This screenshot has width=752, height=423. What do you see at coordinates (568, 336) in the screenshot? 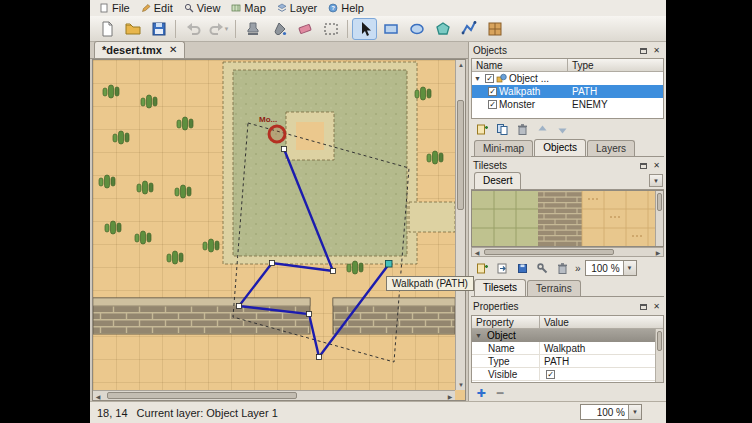
I see `property-group-object: ▼ Object` at bounding box center [568, 336].